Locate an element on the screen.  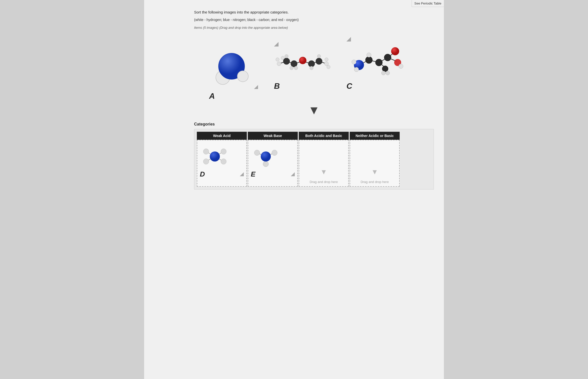
molecule-d-svg is located at coordinates (215, 156).